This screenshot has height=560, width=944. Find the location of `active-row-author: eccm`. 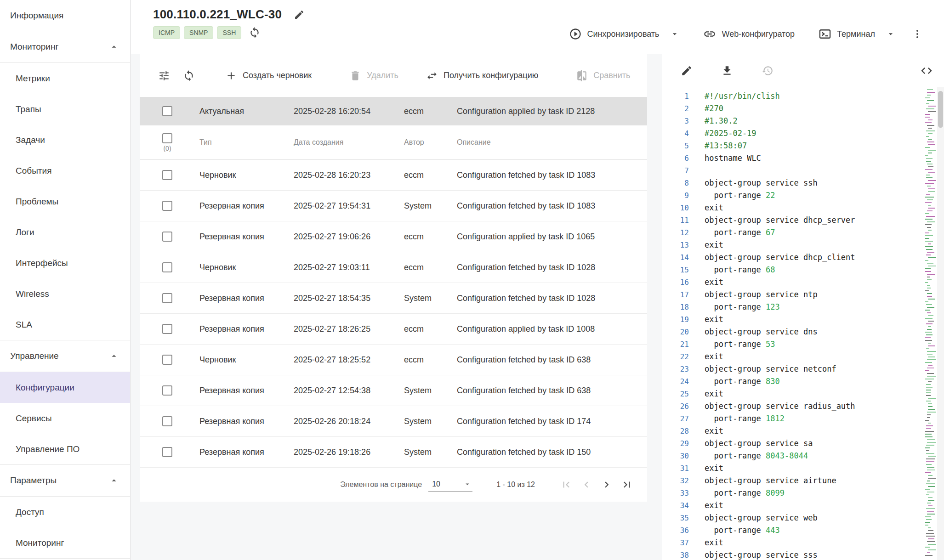

active-row-author: eccm is located at coordinates (430, 111).